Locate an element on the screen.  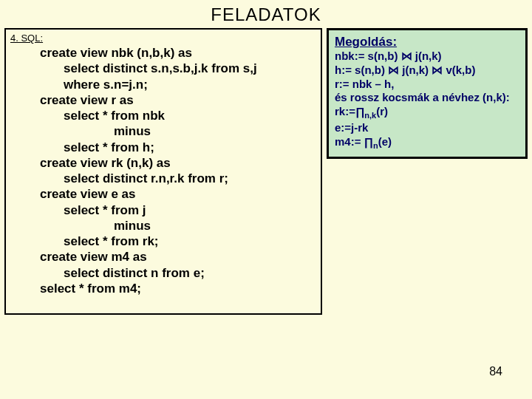
solution-title: Megoldás: is located at coordinates (427, 42).